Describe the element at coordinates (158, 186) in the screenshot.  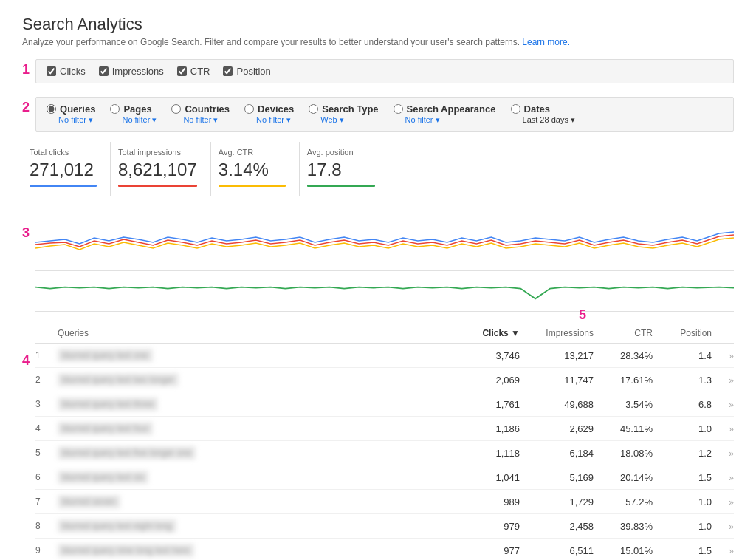
I see `impressions-line` at that location.